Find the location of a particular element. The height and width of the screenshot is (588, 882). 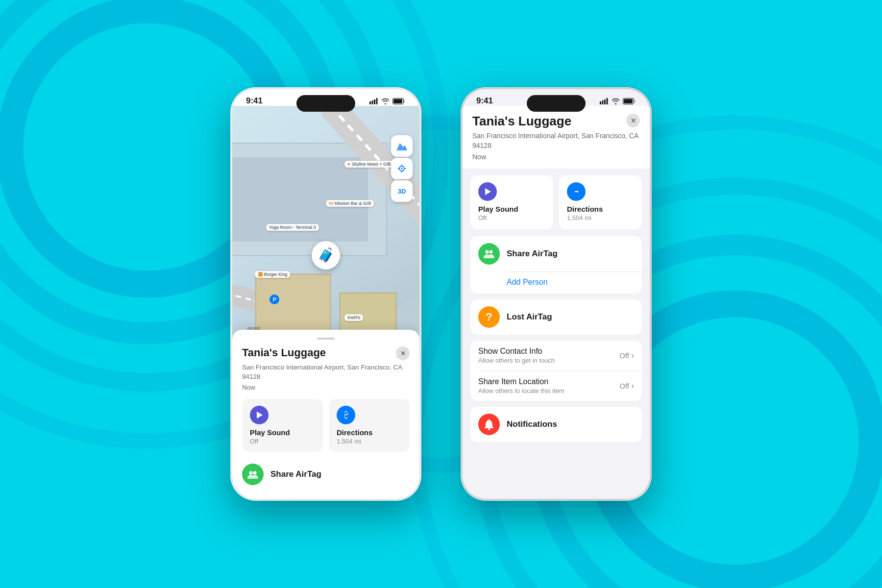

map-type-button is located at coordinates (402, 146).